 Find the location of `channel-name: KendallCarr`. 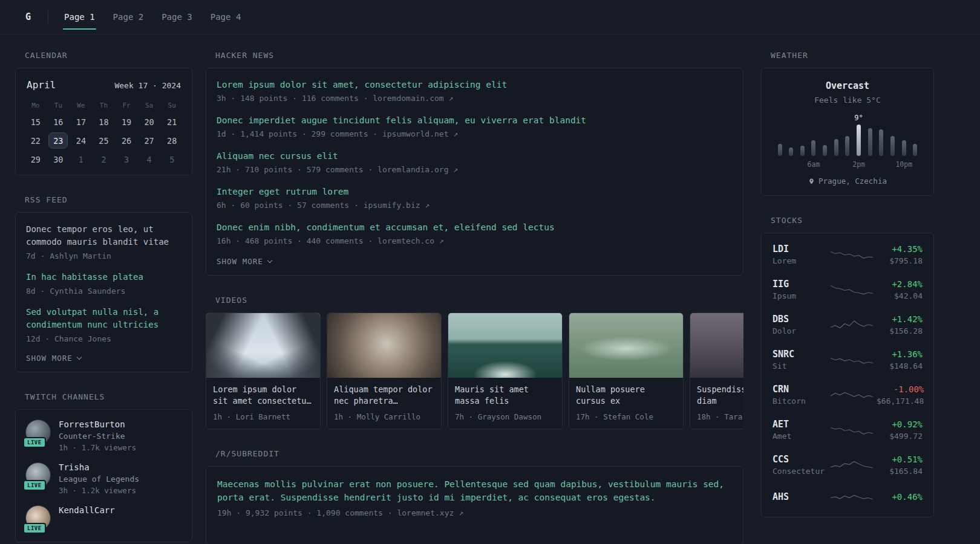

channel-name: KendallCarr is located at coordinates (87, 510).